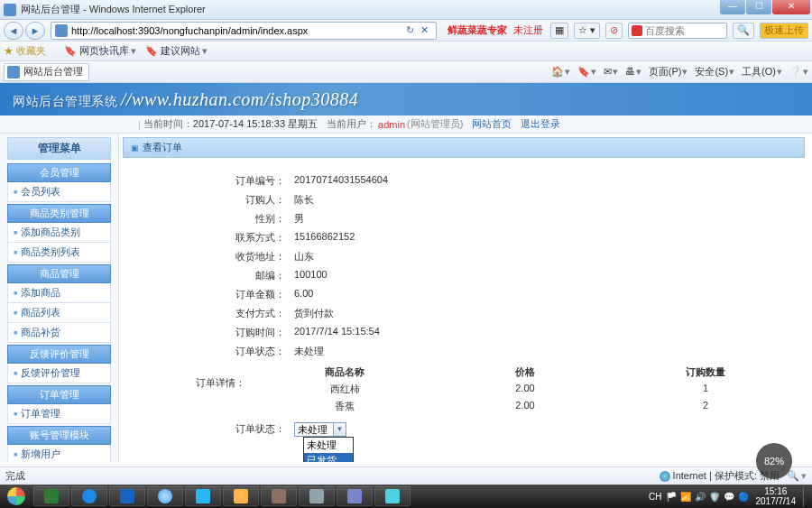  Describe the element at coordinates (14, 31) in the screenshot. I see `back-button: ◄` at that location.